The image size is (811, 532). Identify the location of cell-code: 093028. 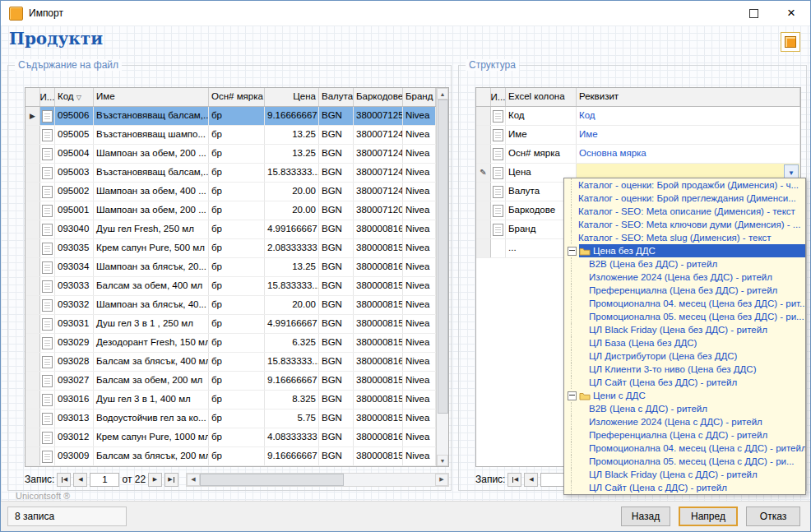
(74, 362).